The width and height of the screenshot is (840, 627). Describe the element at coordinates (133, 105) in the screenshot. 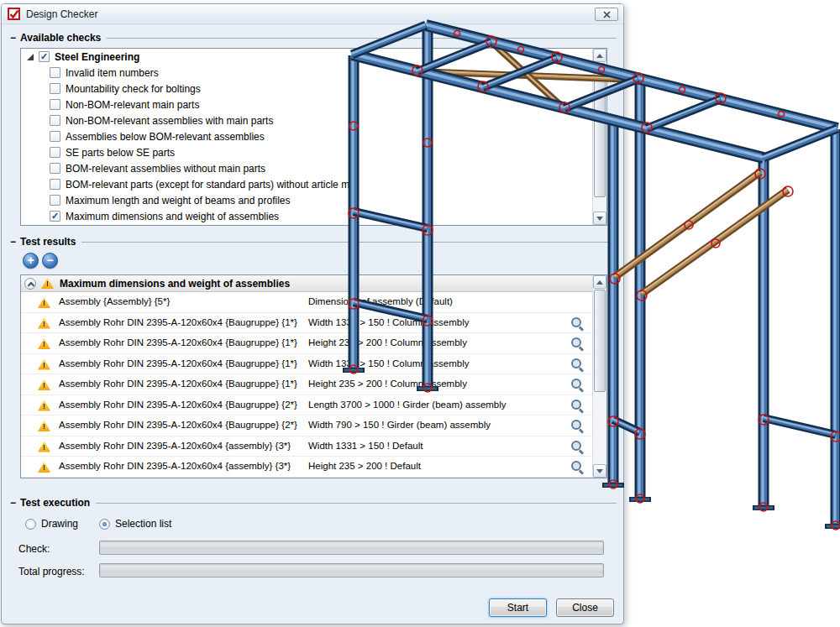

I see `tree-item-label: Non-BOM-relevant main parts` at that location.